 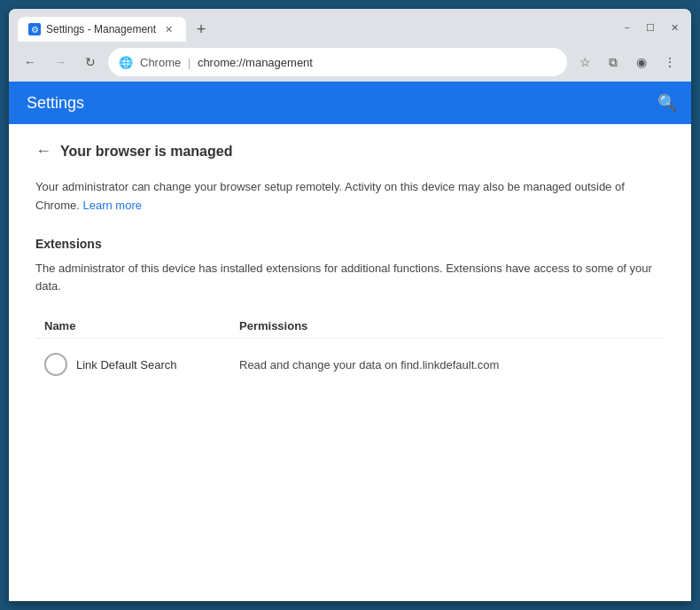 I want to click on address-bar: 🌐 Chrome | chrome://management, so click(x=338, y=62).